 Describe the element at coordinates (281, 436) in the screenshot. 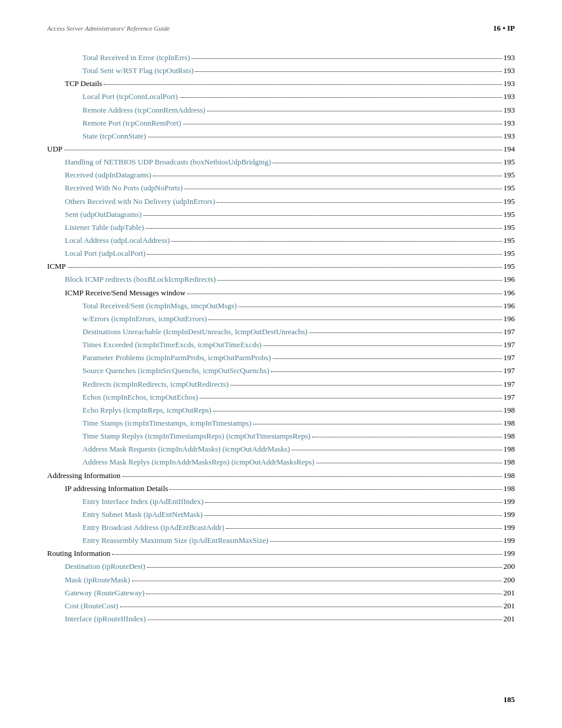

I see `toc-entry: Time Stamp Replys (icmpInTimestampsReps)…` at that location.